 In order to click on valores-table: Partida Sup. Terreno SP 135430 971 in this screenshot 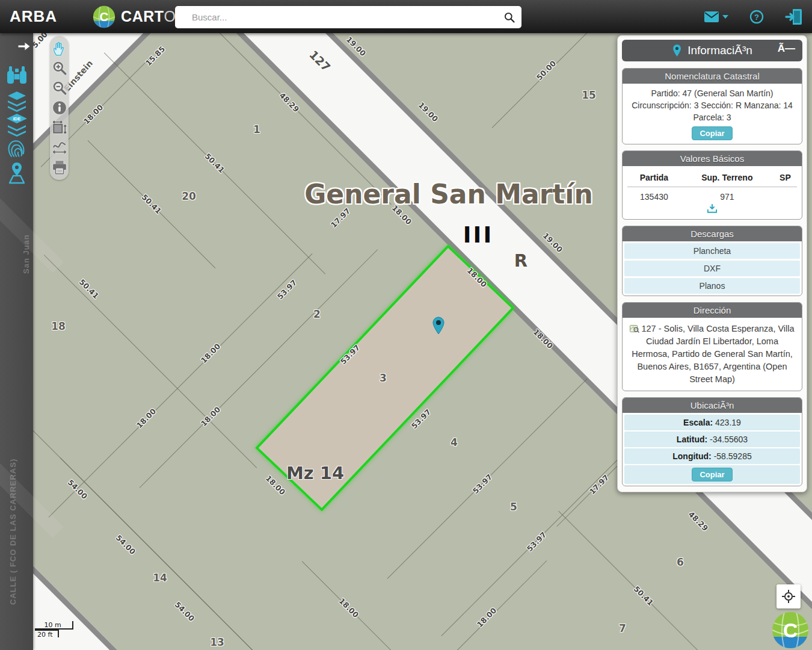, I will do `click(712, 187)`.